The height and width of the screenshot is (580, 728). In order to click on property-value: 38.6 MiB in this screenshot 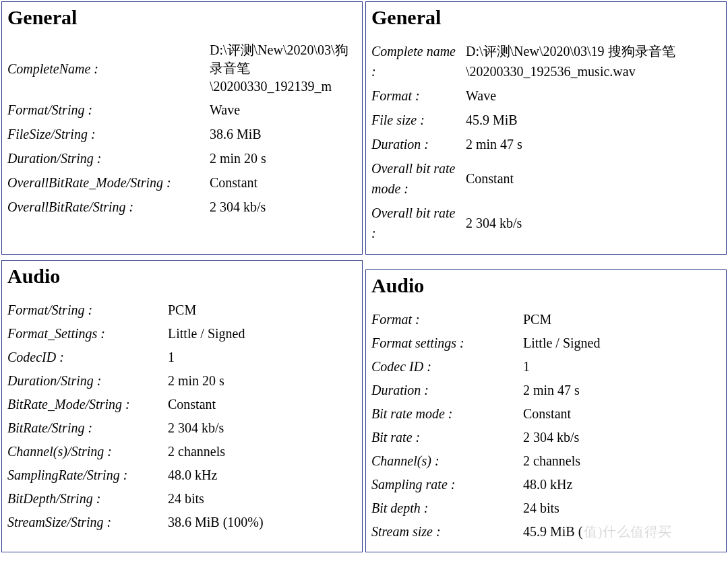, I will do `click(283, 134)`.